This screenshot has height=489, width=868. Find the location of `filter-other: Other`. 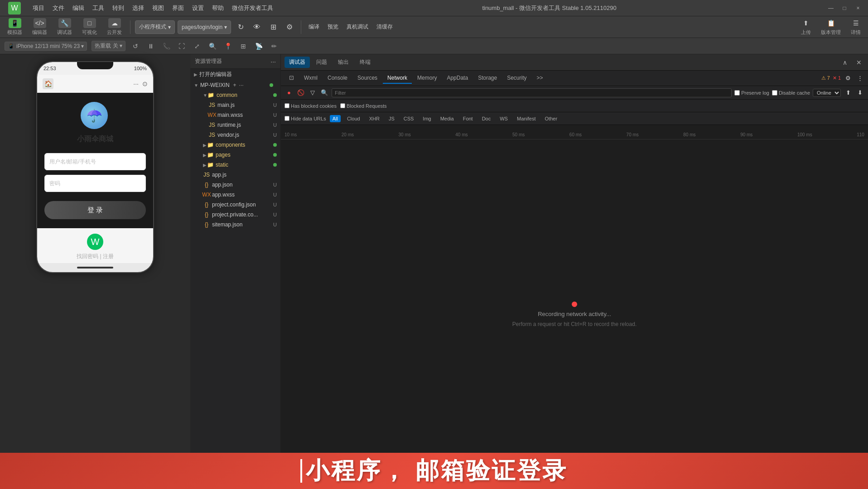

filter-other: Other is located at coordinates (551, 119).